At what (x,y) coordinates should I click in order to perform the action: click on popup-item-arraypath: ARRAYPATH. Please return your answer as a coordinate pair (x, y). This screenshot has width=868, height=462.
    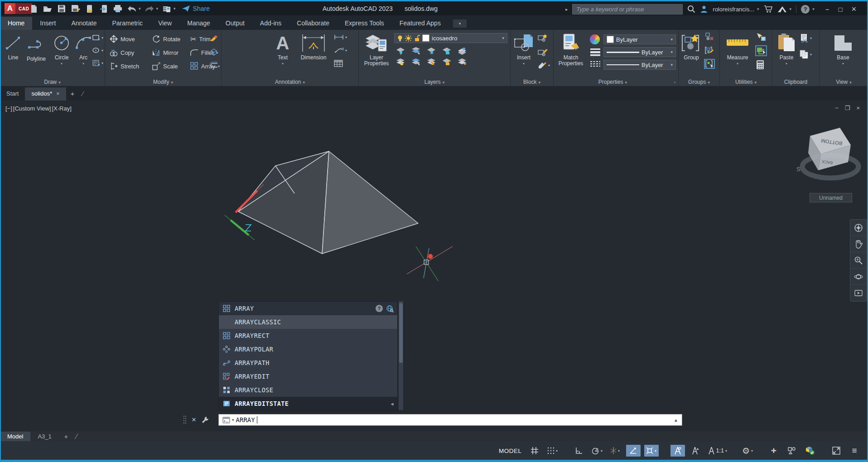
    Looking at the image, I should click on (308, 363).